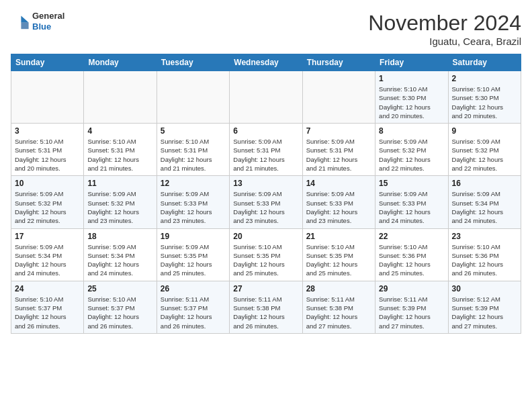  Describe the element at coordinates (120, 150) in the screenshot. I see `day-cell: 4Sunrise: 5:10 AM Sunset: 5:31 PM Daylig…` at that location.